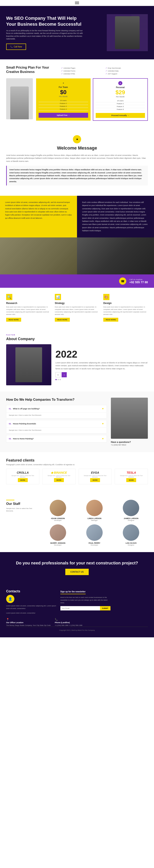  What do you see at coordinates (23, 480) in the screenshot?
I see `crolla-more-btn: MORE` at bounding box center [23, 480].